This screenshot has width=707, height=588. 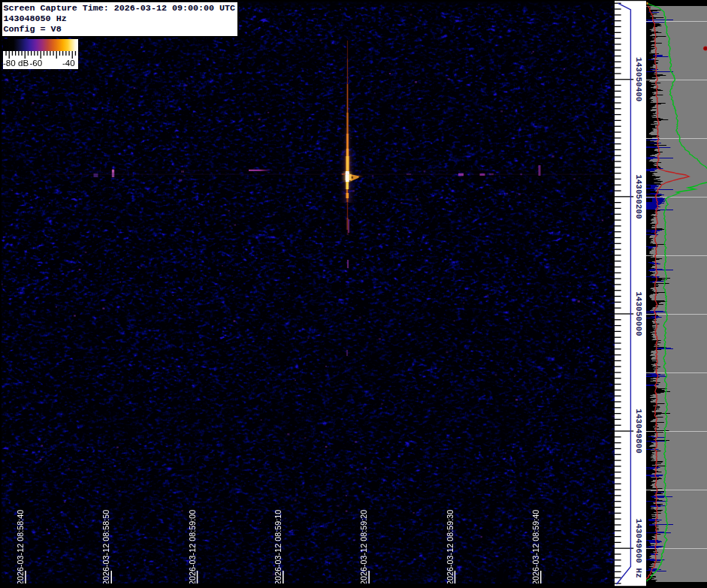 I want to click on svg-text: 143050400, so click(x=639, y=80).